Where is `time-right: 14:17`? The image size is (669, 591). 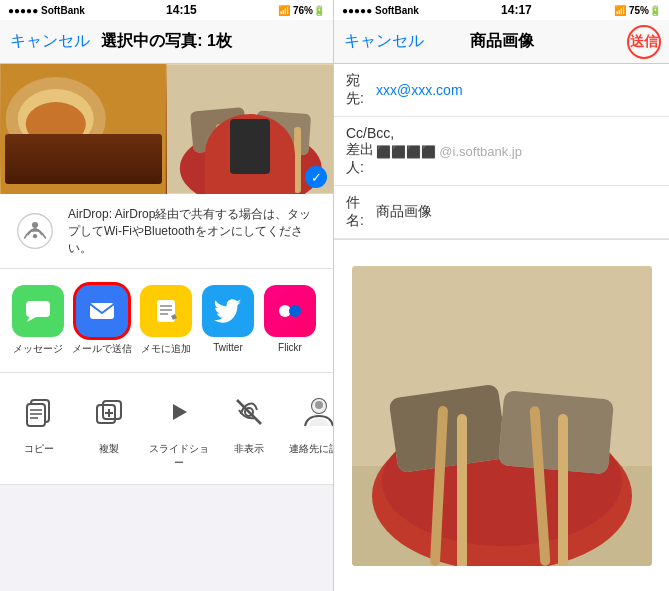
time-right: 14:17 is located at coordinates (516, 10).